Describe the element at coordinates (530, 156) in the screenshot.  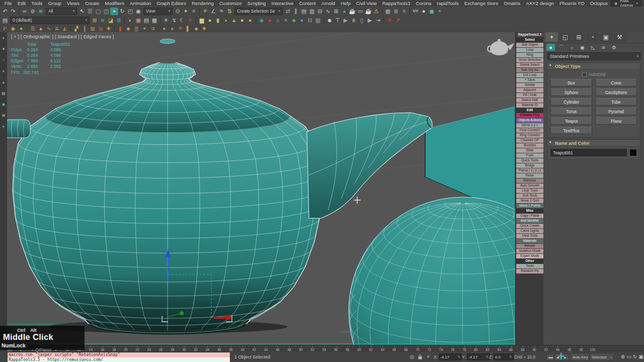
I see `rappatools-push: Push` at that location.